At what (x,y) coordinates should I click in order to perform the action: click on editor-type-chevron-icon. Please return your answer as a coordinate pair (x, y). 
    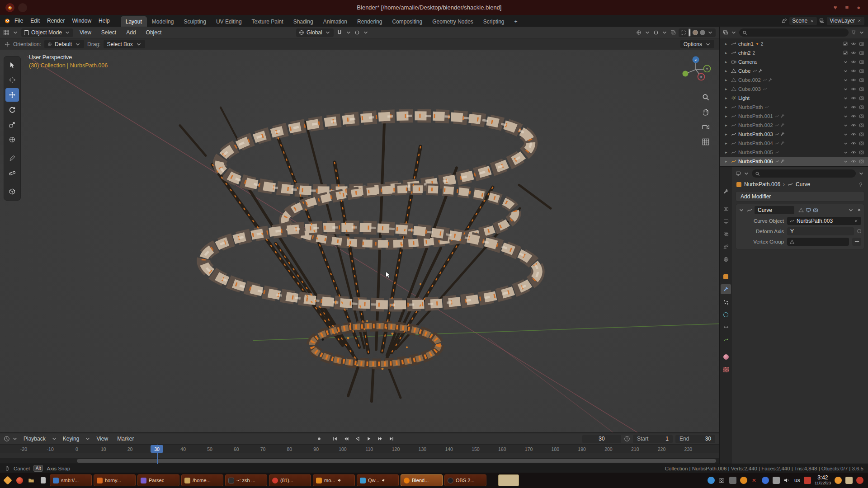
    Looking at the image, I should click on (15, 33).